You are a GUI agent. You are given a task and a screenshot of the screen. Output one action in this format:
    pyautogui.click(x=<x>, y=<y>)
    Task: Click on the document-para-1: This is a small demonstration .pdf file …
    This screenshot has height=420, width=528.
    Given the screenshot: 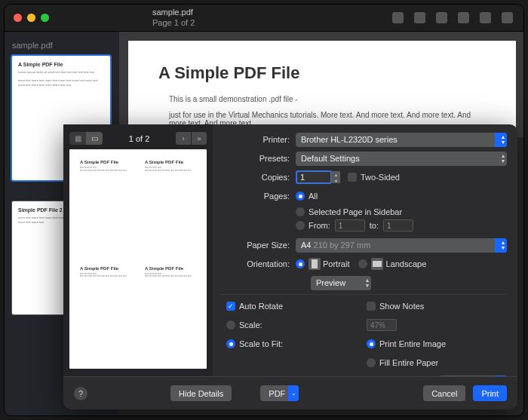 What is the action you would take?
    pyautogui.click(x=327, y=100)
    